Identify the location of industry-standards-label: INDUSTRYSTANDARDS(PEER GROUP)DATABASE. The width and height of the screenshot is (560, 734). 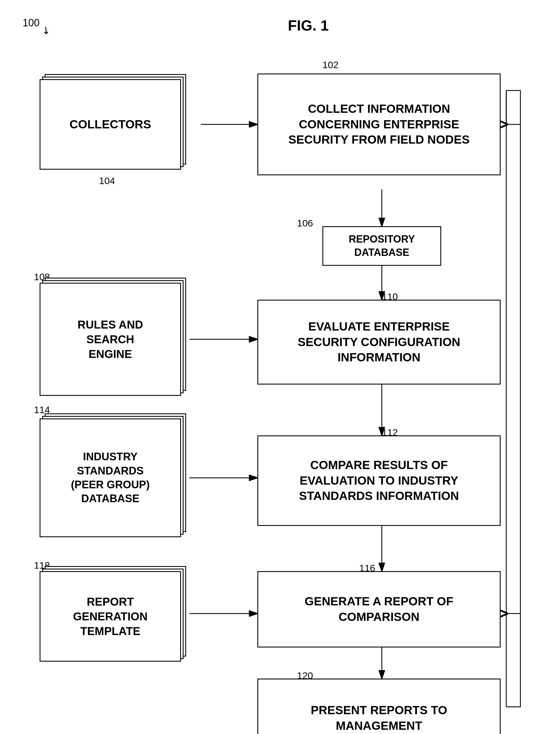
(110, 478).